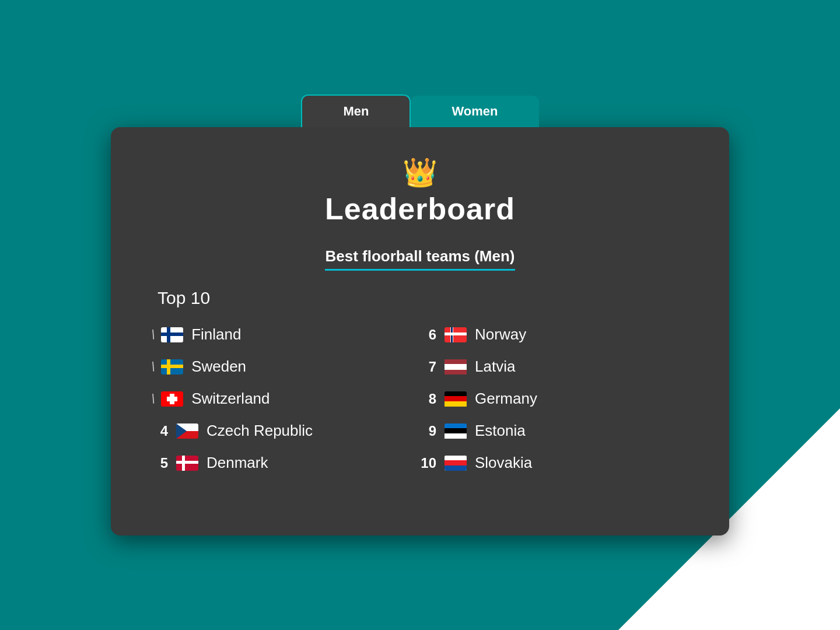 This screenshot has width=840, height=630. What do you see at coordinates (286, 335) in the screenshot?
I see `list-item: / Finland` at bounding box center [286, 335].